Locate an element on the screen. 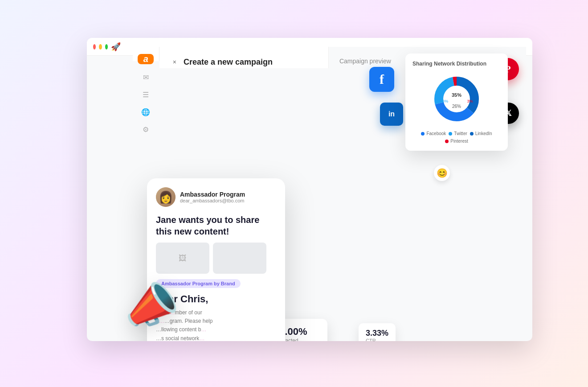  program-name: Ambassador Program is located at coordinates (212, 194).